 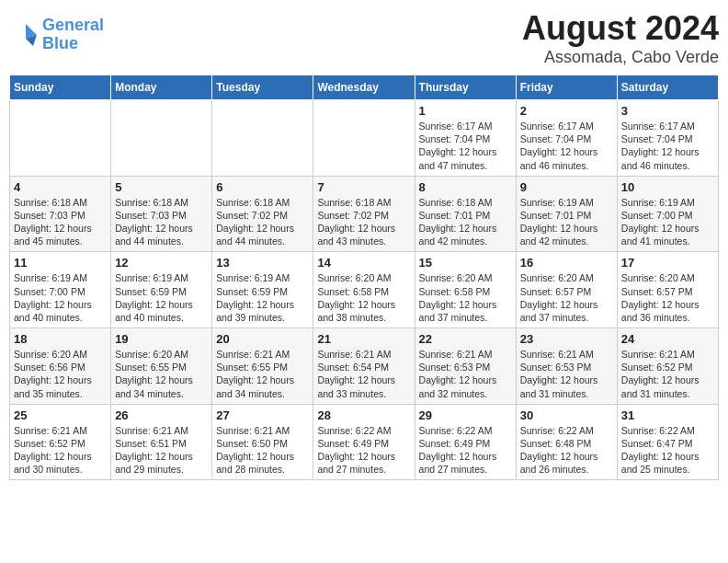 I want to click on day-info: Sunrise: 6:18 AM Sunset: 7:02 PM Dayligh…, so click(x=364, y=223).